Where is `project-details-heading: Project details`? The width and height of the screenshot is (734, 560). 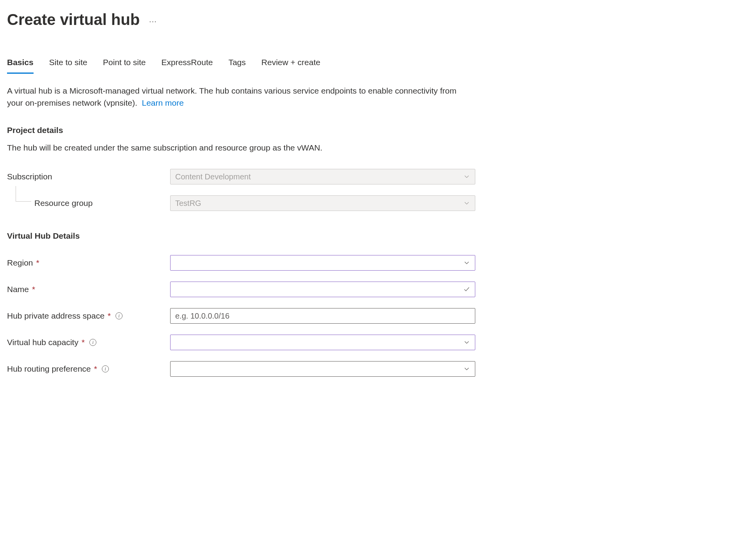 project-details-heading: Project details is located at coordinates (367, 130).